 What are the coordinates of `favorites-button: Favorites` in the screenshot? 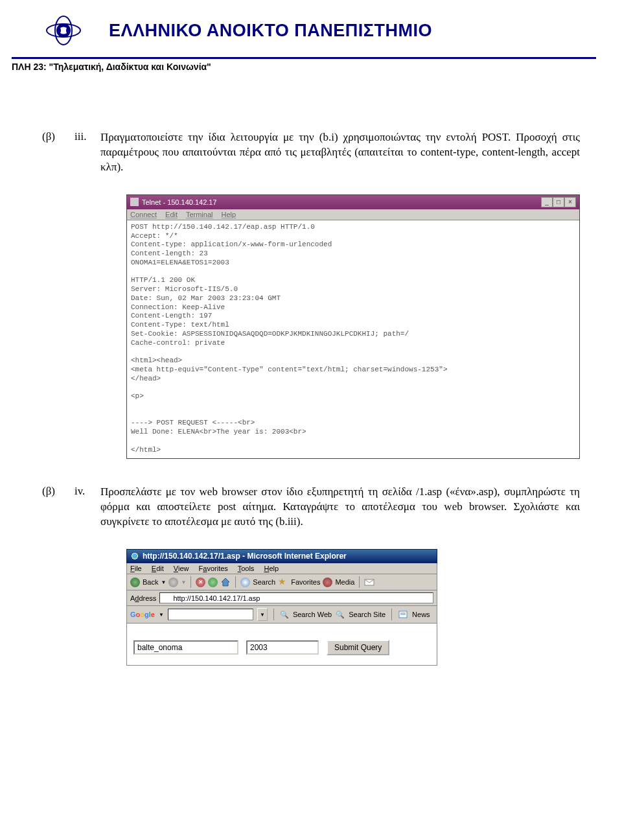 It's located at (306, 582).